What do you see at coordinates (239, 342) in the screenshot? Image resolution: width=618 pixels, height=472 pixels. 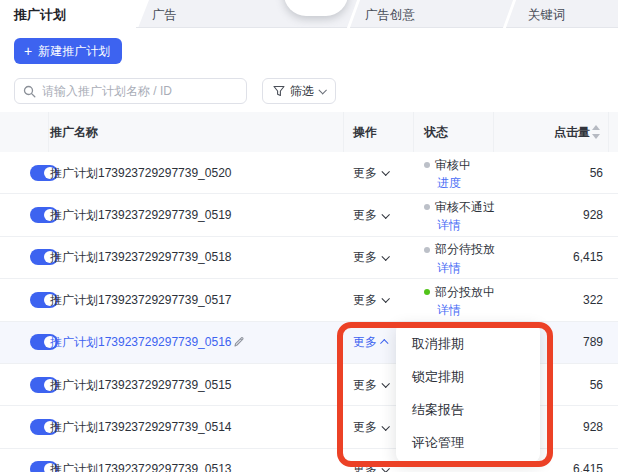 I see `edit-pencil-icon` at bounding box center [239, 342].